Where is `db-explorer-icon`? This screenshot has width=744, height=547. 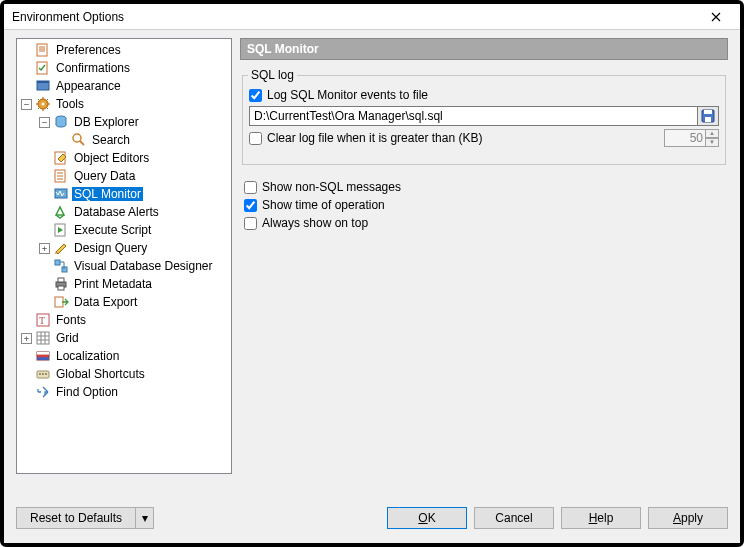 db-explorer-icon is located at coordinates (61, 122).